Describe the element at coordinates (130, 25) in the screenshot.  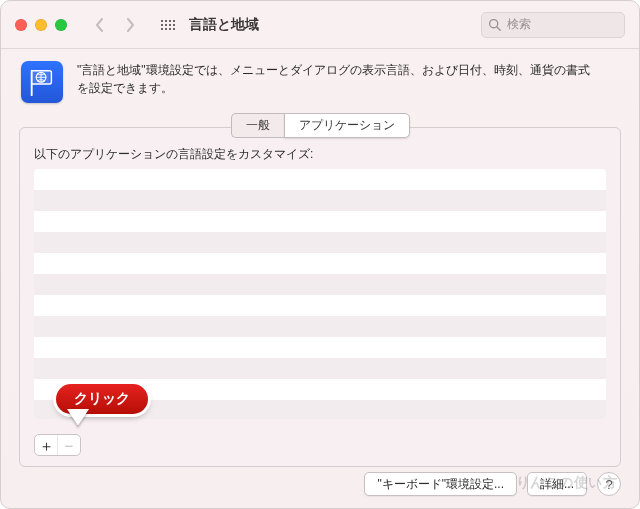
I see `nav-forward-button` at that location.